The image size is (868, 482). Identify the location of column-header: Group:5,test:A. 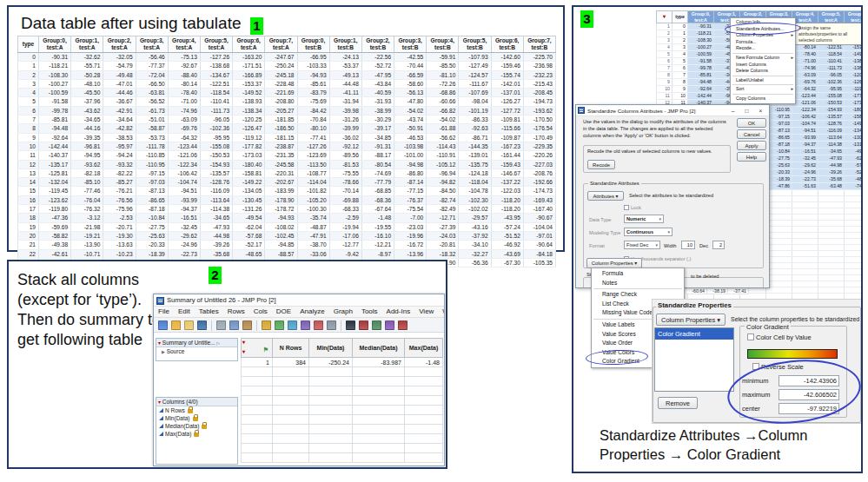
(215, 45).